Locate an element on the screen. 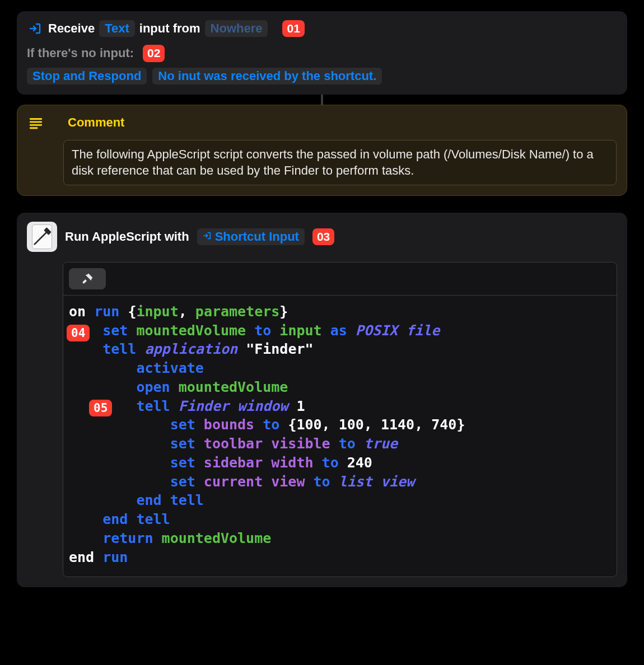 The image size is (644, 665). receive-middle: input from is located at coordinates (170, 29).